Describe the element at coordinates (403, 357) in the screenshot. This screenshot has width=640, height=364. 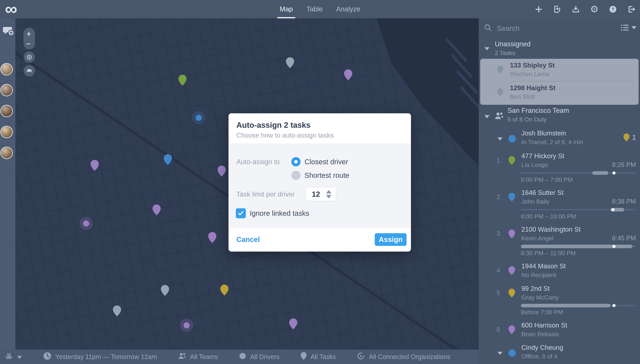
I see `organizations-filter: All Connected Organizations` at that location.